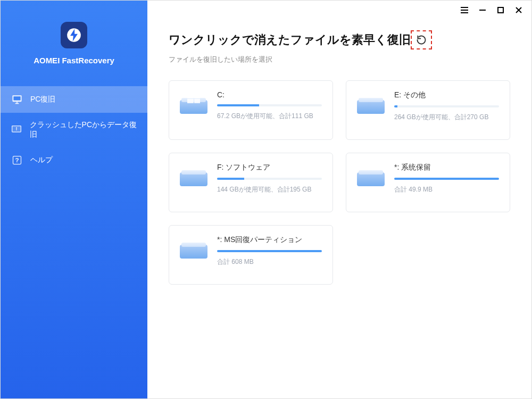  I want to click on menu-button, so click(464, 10).